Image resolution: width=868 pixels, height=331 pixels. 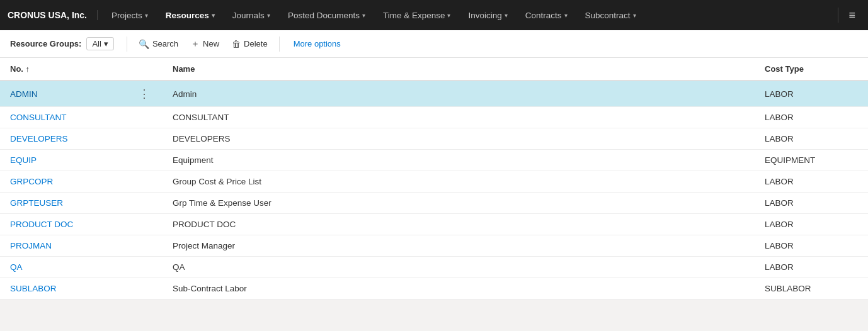 I want to click on table-row: GRPTEUSERGrp Time & Expense UserLABOR, so click(x=434, y=203).